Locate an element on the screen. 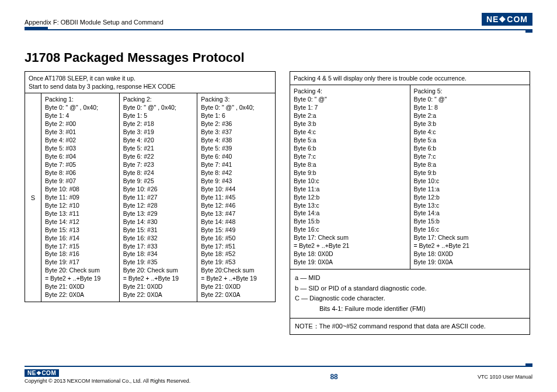 Image resolution: width=557 pixels, height=392 pixels. byte-line: Packing 3: is located at coordinates (236, 100).